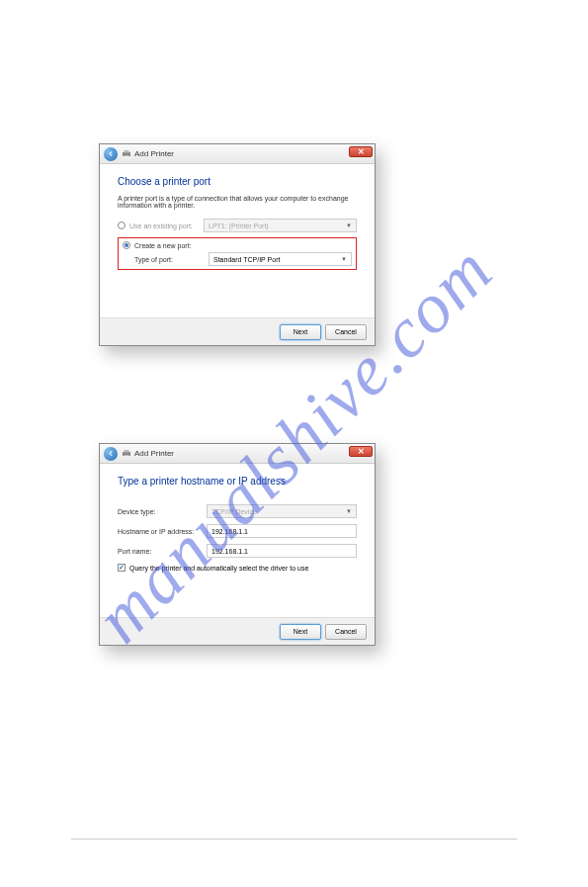 This screenshot has height=887, width=588. What do you see at coordinates (126, 245) in the screenshot?
I see `radio-checked-icon` at bounding box center [126, 245].